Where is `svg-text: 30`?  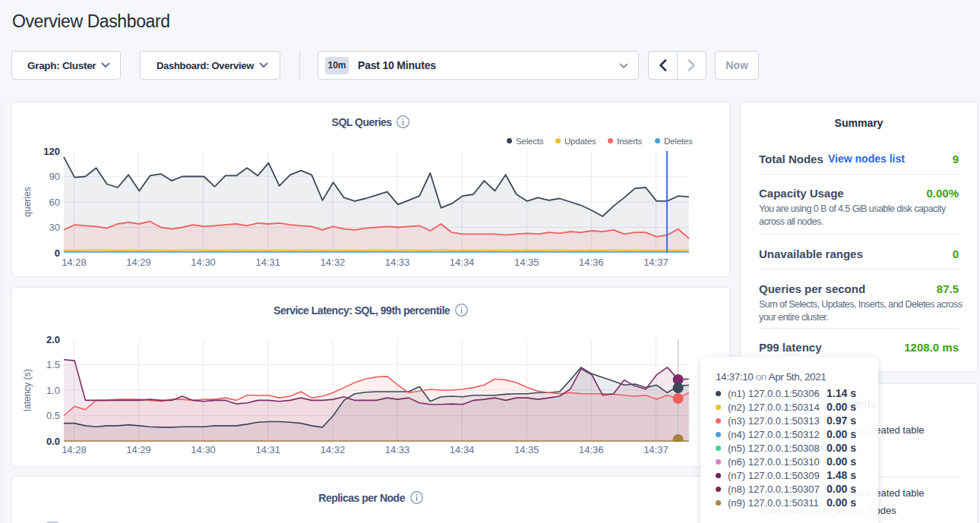
svg-text: 30 is located at coordinates (55, 228).